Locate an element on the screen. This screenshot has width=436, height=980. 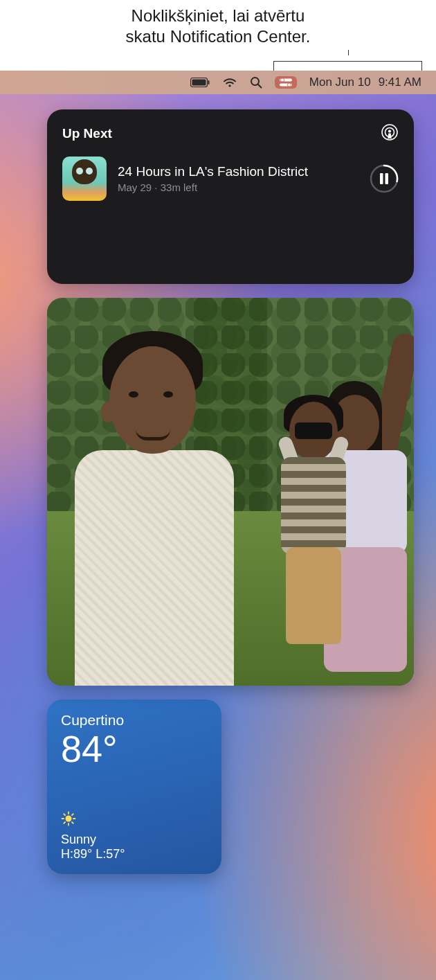
podcasts-app-icon is located at coordinates (390, 134).